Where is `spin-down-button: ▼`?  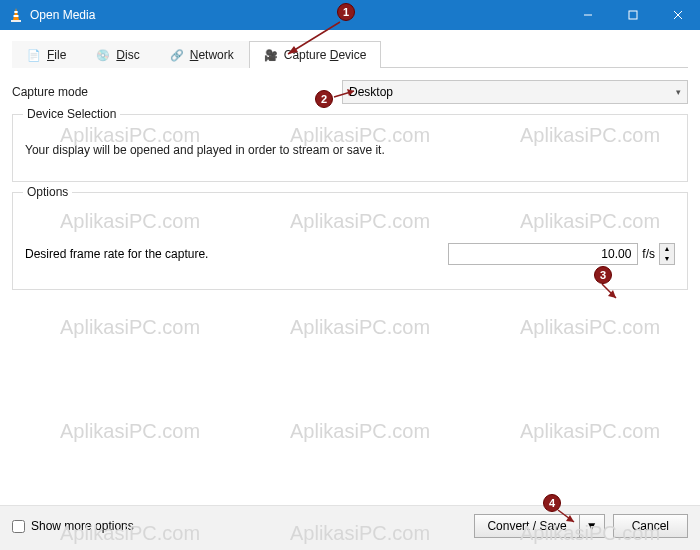
spin-down-button: ▼ is located at coordinates (667, 259).